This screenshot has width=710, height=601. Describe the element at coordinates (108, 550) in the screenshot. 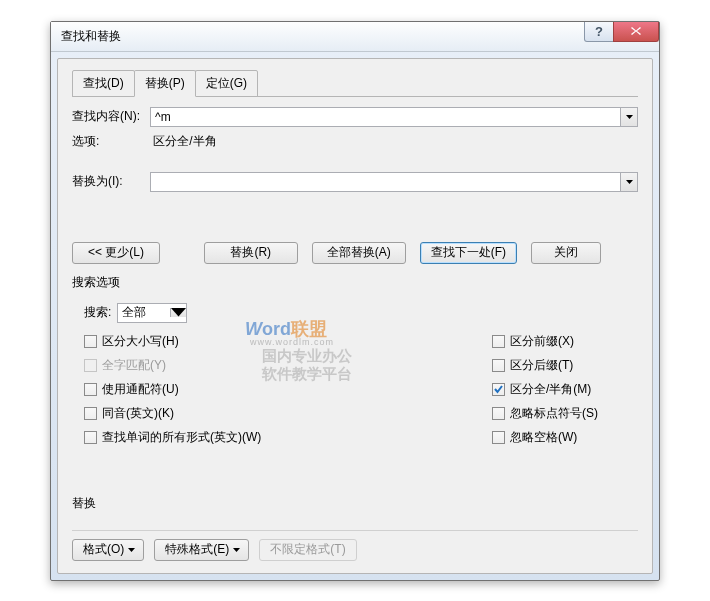

I see `format-button: 格式(O)` at that location.